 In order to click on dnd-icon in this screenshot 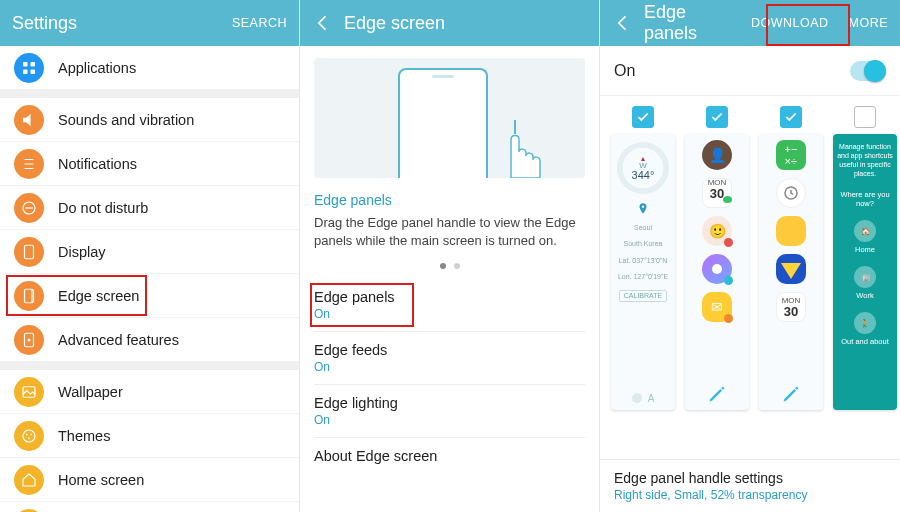, I will do `click(29, 208)`.